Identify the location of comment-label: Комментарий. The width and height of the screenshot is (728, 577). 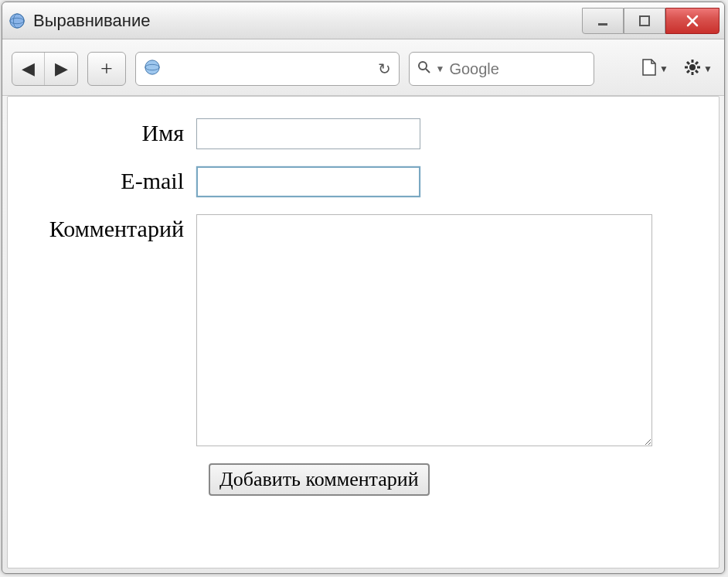
(111, 228).